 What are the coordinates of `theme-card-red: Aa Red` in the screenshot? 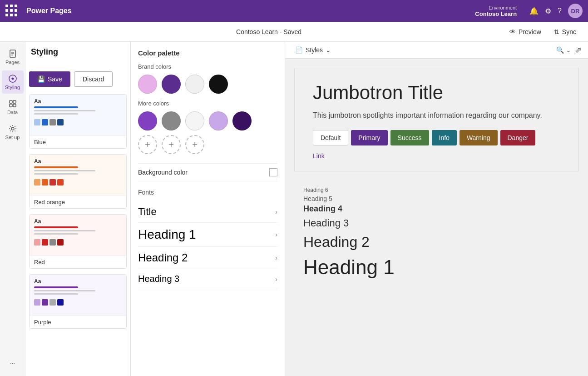 It's located at (78, 241).